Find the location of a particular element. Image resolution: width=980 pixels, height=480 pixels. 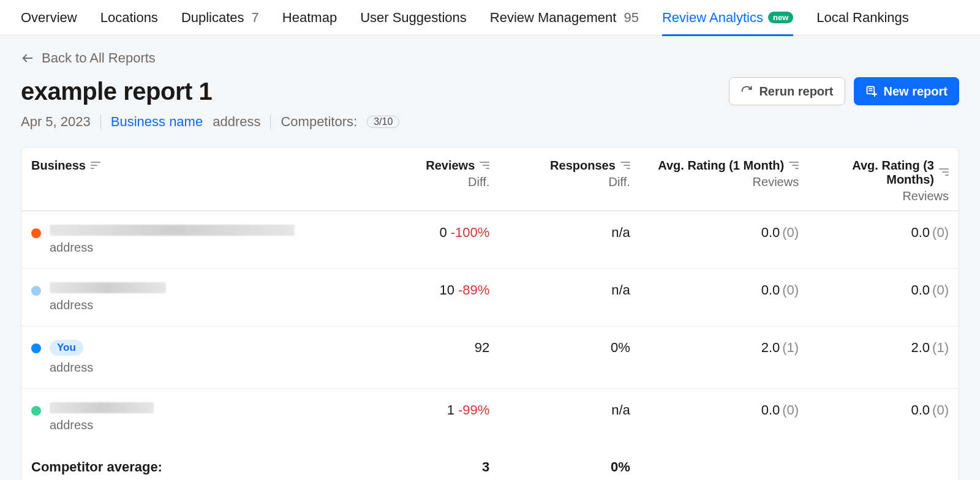

table-row: address0-100%n/a0.0(0)0.0(0) is located at coordinates (490, 240).